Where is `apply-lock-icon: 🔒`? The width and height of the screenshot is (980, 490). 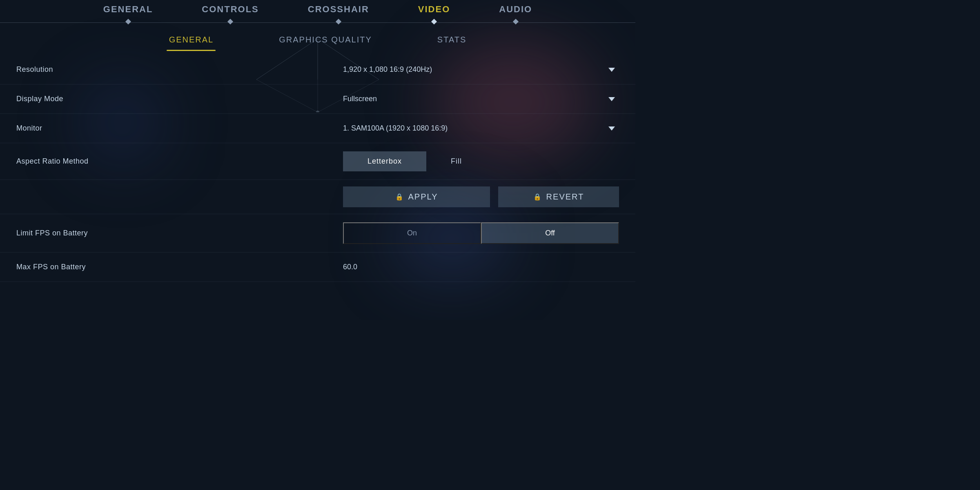
apply-lock-icon: 🔒 is located at coordinates (400, 197).